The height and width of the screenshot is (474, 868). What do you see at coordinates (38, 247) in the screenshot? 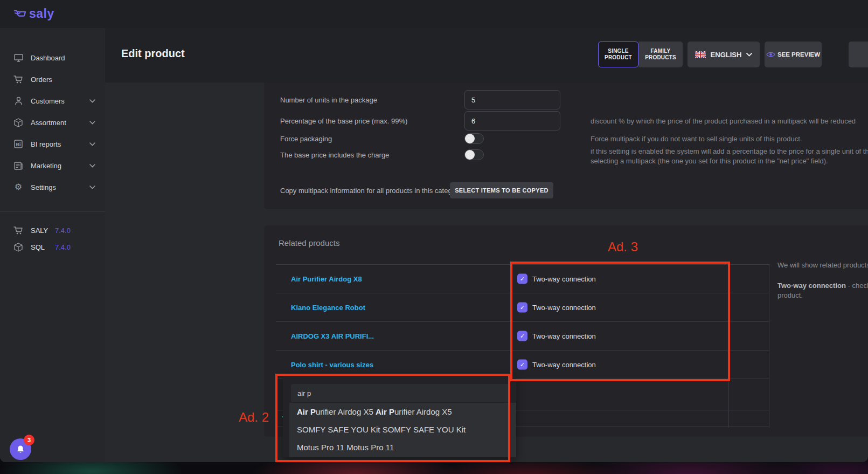
I see `sql-version-label: SQL` at bounding box center [38, 247].